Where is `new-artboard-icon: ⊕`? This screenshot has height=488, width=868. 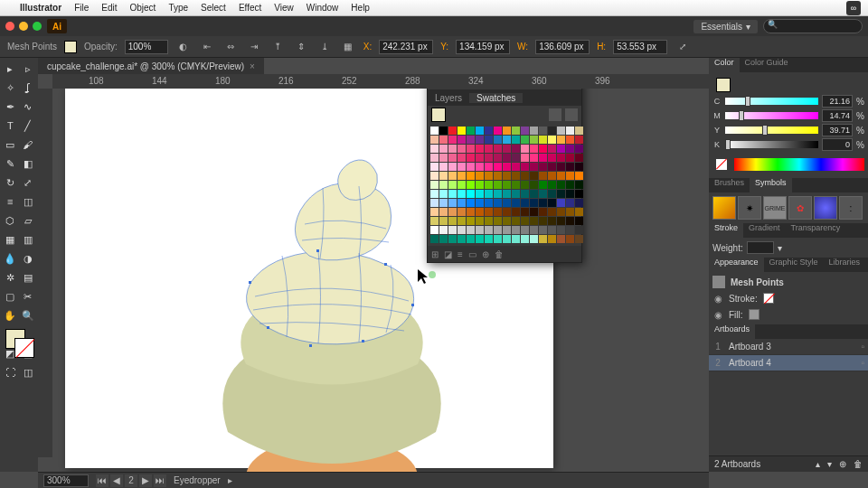
new-artboard-icon: ⊕ is located at coordinates (843, 465).